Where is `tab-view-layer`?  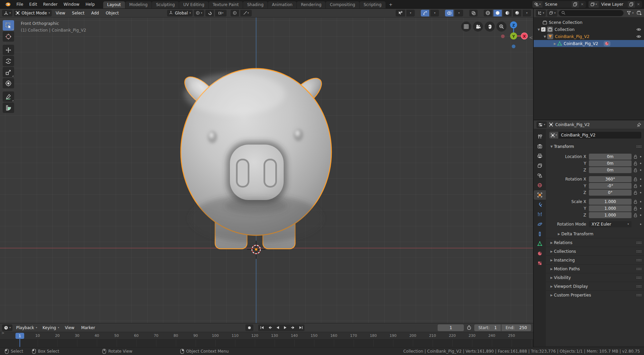
tab-view-layer is located at coordinates (540, 166).